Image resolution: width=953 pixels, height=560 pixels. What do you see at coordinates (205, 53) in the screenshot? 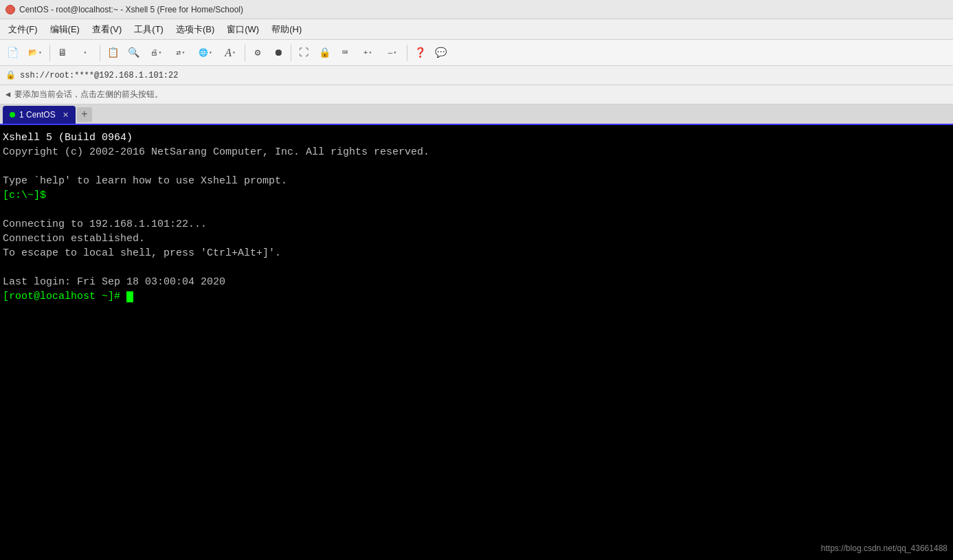
I see `encoding-dropdown: 🌐▾` at bounding box center [205, 53].